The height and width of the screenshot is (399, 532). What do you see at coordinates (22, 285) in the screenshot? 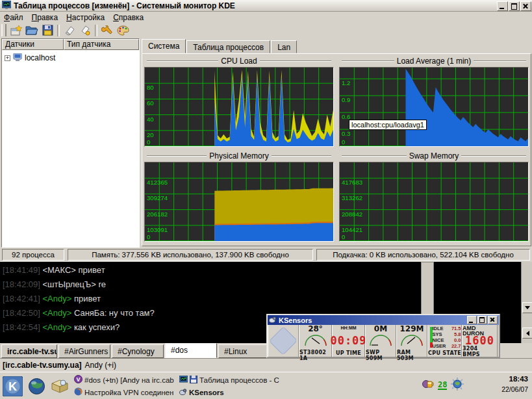
I see `message-timestamp: [18:42:09]` at bounding box center [22, 285].